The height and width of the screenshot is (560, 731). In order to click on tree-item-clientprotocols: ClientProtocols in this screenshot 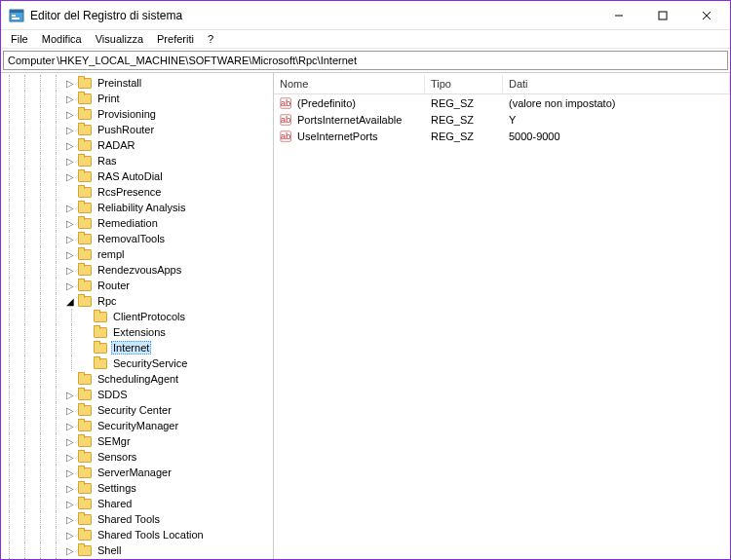, I will do `click(136, 317)`.